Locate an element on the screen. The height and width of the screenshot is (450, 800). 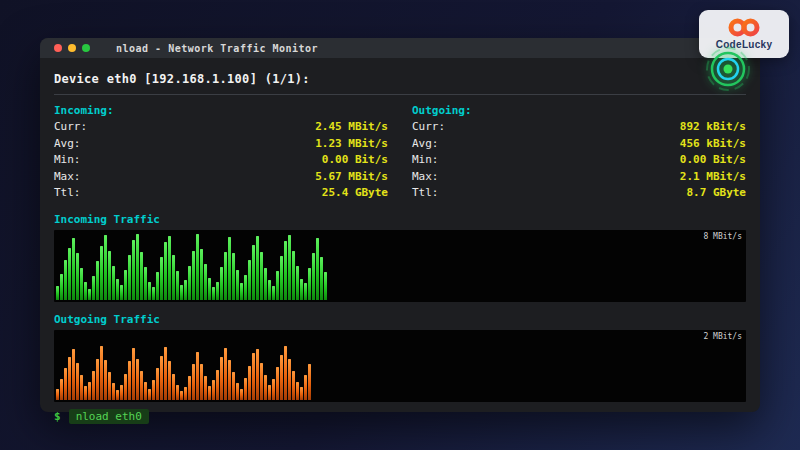
maximize-button is located at coordinates (86, 48).